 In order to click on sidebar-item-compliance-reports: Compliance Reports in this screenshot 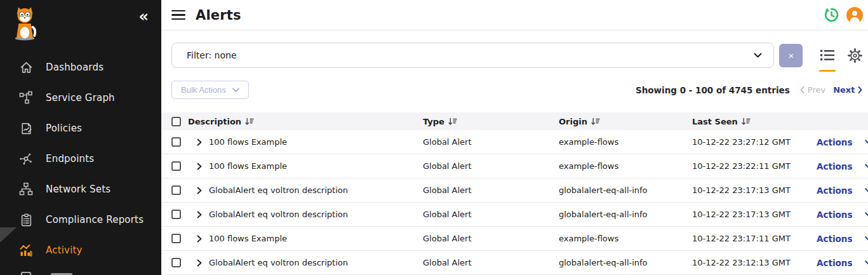, I will do `click(81, 220)`.